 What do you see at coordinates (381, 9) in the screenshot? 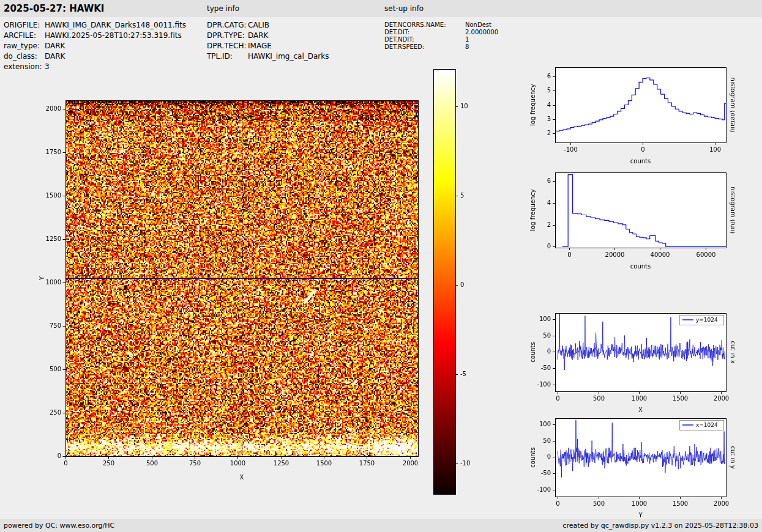
I see `header-bar: 2025-05-27: HAWKI type info set-up info` at bounding box center [381, 9].